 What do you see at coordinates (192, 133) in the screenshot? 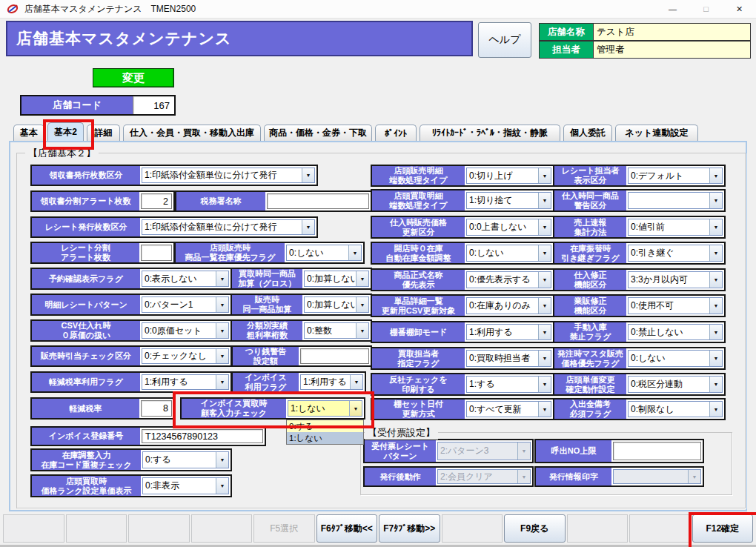
I see `tab-purchase-member: 仕入・会員・買取・移動入出庫` at bounding box center [192, 133].